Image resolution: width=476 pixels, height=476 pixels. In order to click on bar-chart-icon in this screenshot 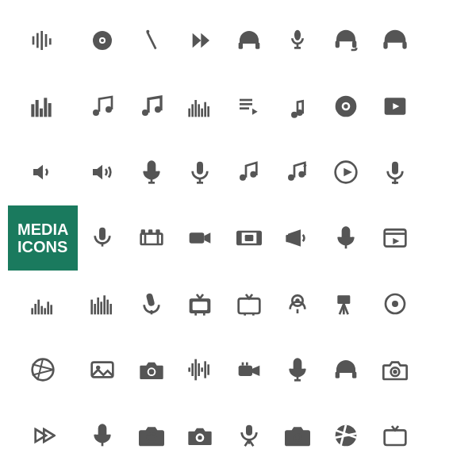, I will do `click(43, 106)`.